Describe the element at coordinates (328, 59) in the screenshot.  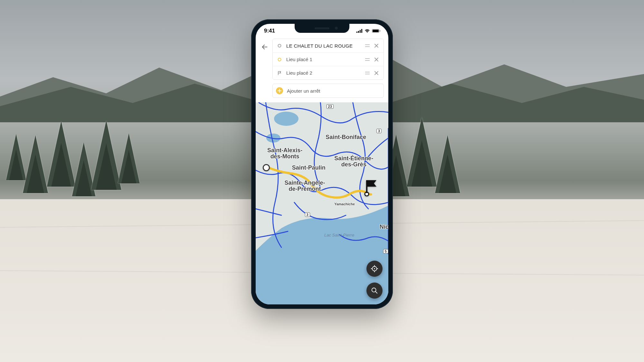
I see `stops-list: LE CHALET DU LAC ROUGE Lieu placé 1 Lieu…` at that location.